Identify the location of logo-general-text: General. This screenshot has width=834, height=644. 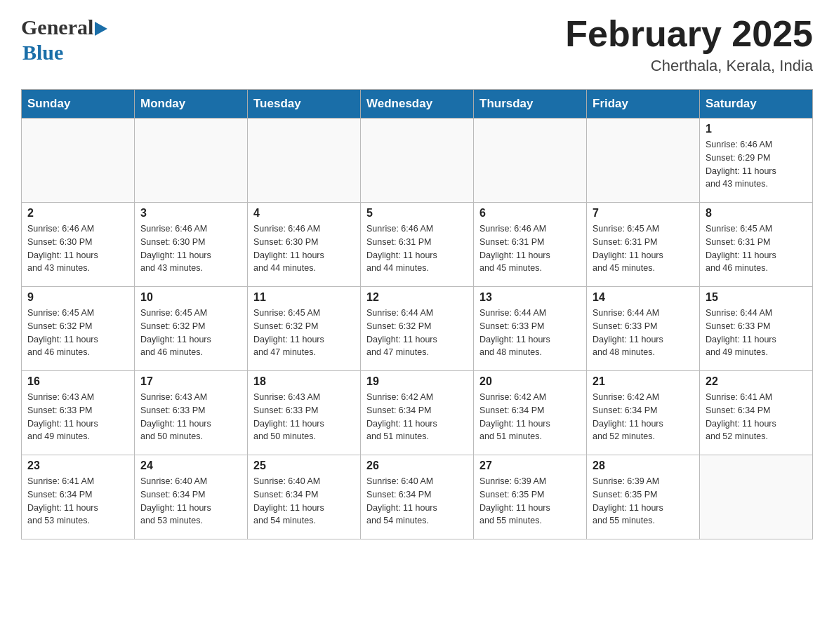
(58, 27).